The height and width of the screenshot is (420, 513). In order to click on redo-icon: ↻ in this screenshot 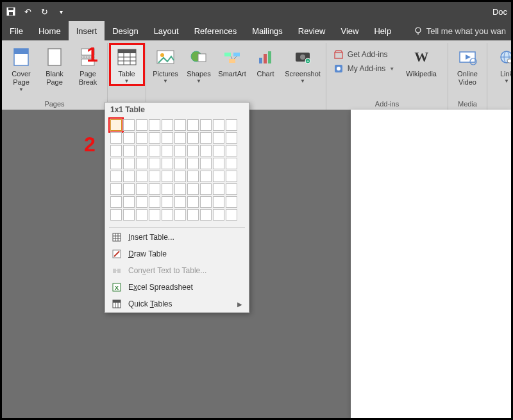, I will do `click(44, 12)`.